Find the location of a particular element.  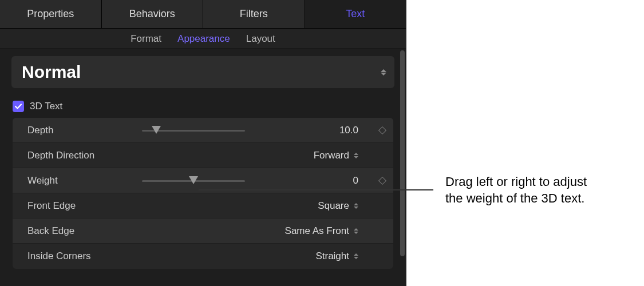

callout-text: Drag left or right to adjust the weight … is located at coordinates (516, 190).